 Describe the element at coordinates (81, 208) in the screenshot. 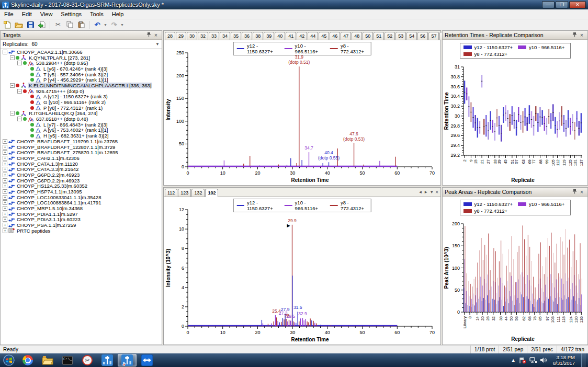

I see `tree-row-protein: +CHOYP_MRP1.5.10|m.34368` at that location.